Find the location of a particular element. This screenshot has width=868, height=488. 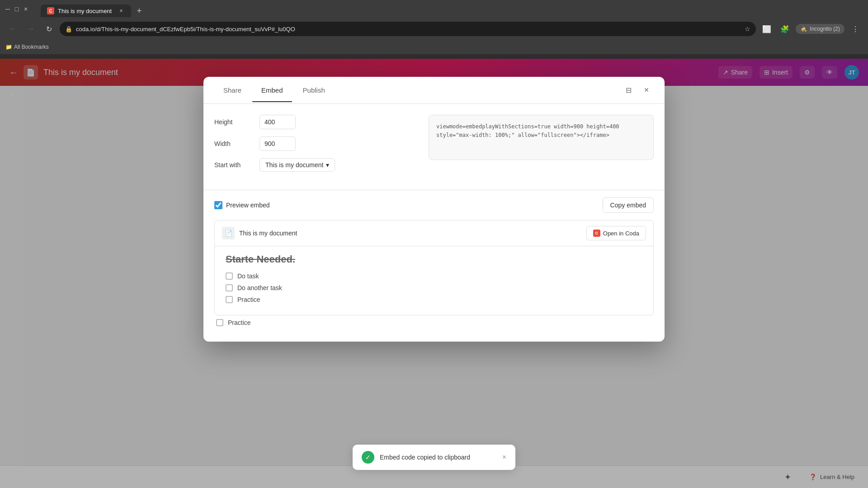

modal-header-actions: ⊟ × is located at coordinates (637, 90).